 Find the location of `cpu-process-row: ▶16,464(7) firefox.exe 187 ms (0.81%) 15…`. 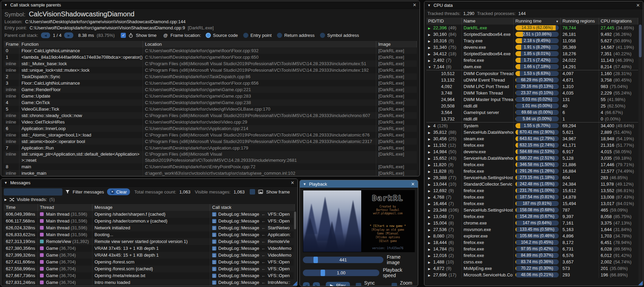

cpu-process-row: ▶16,464(7) firefox.exe 187 ms (0.81%) 15… is located at coordinates (532, 203).